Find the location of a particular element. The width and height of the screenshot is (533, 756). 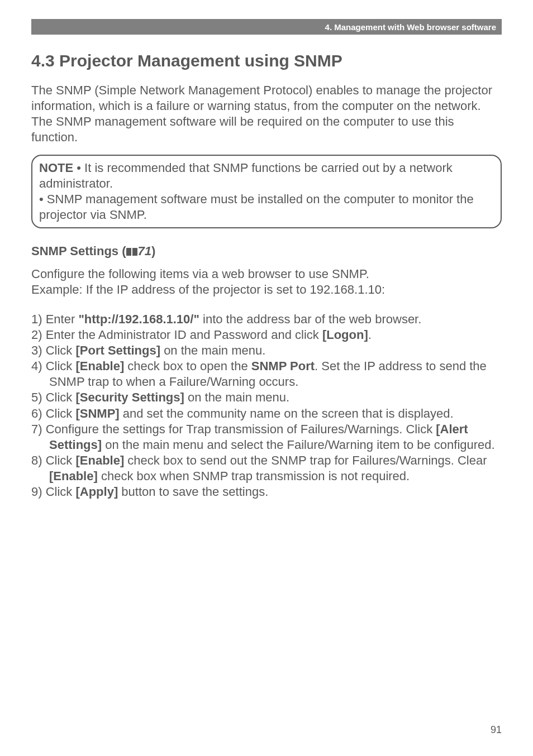

note-label: NOTE is located at coordinates (56, 168).